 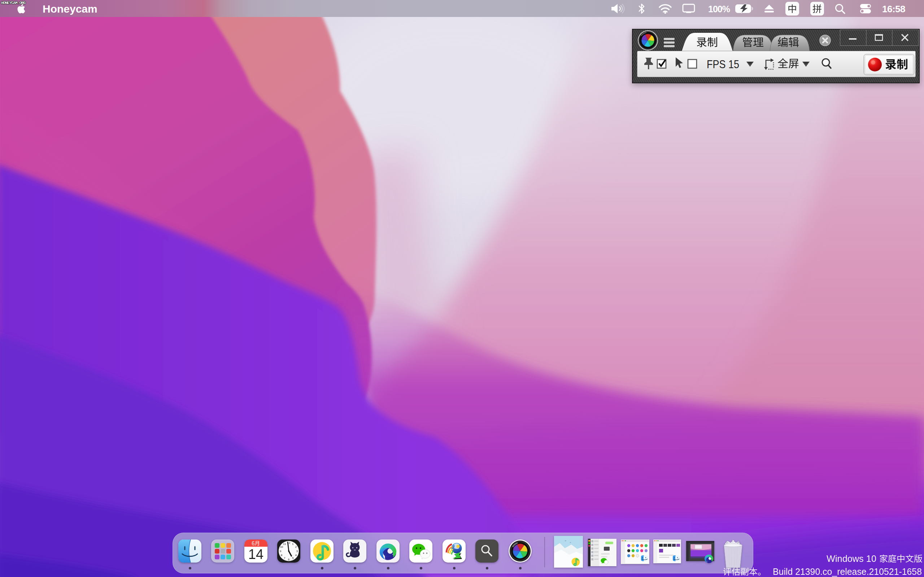 I want to click on svg-text: 10, so click(x=282, y=547).